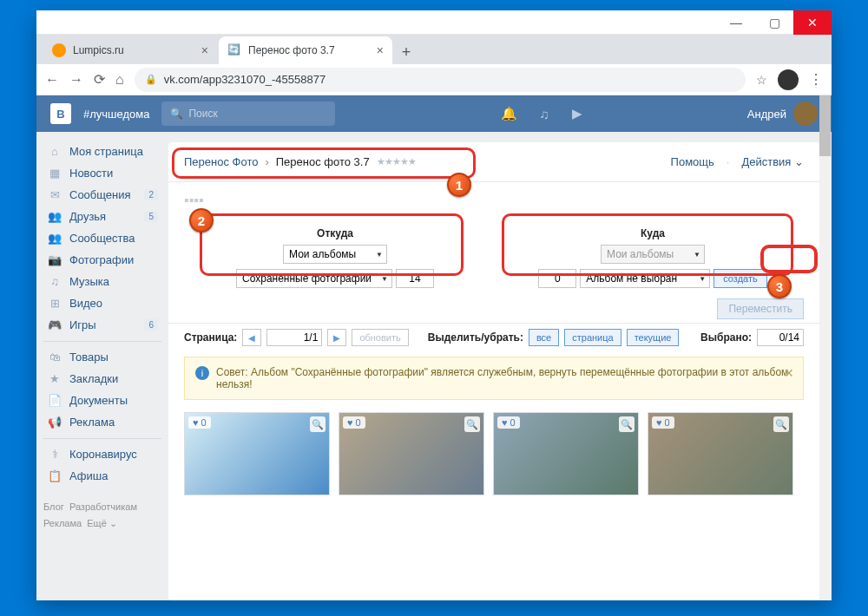  I want to click on friends-icon: 👥, so click(55, 217).